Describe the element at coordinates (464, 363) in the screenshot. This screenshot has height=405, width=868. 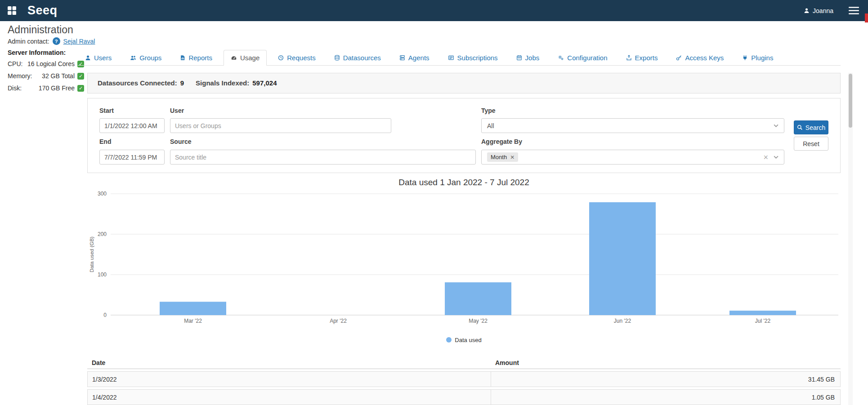
I see `table-header-row: Date Amount` at that location.